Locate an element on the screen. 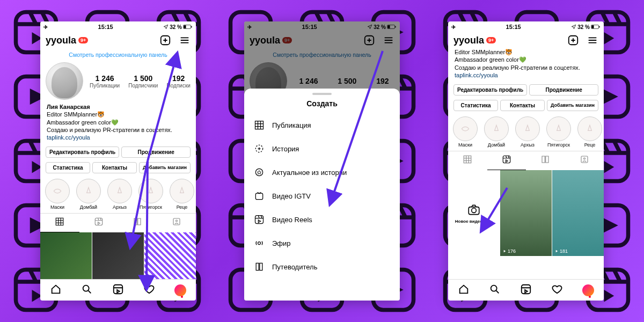 The height and width of the screenshot is (322, 644). create-highlight: Актуальное из истории is located at coordinates (322, 172).